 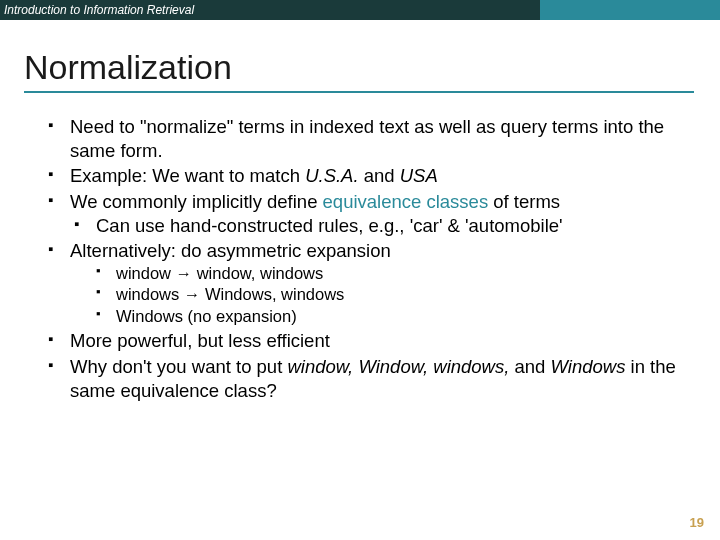 I want to click on bullet-text: Windows (no expansion), so click(x=206, y=316).